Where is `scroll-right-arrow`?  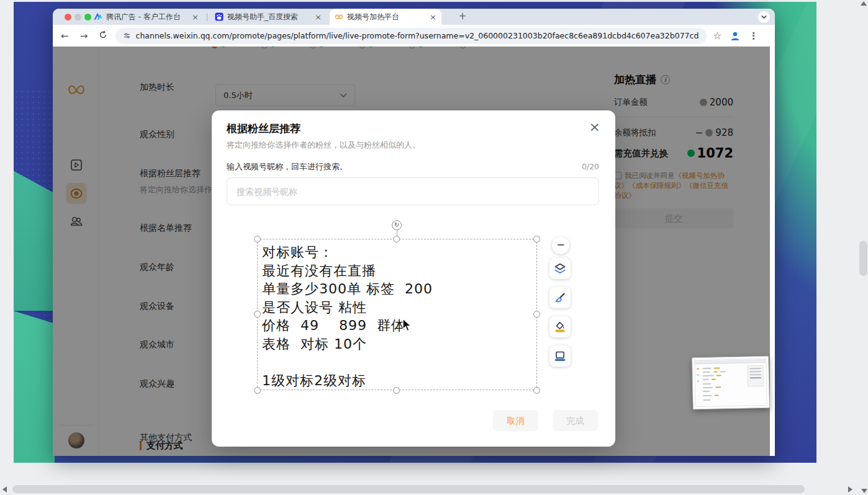
scroll-right-arrow is located at coordinates (851, 489).